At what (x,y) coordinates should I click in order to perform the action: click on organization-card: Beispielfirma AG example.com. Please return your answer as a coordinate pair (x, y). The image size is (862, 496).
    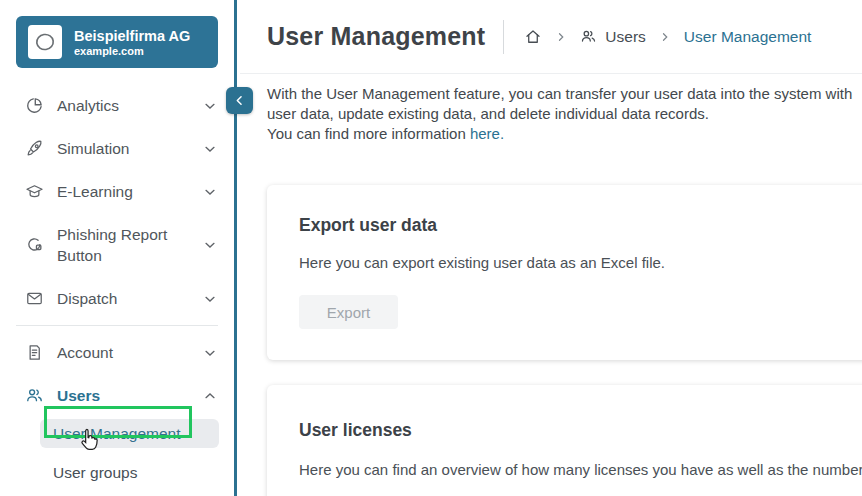
    Looking at the image, I should click on (117, 42).